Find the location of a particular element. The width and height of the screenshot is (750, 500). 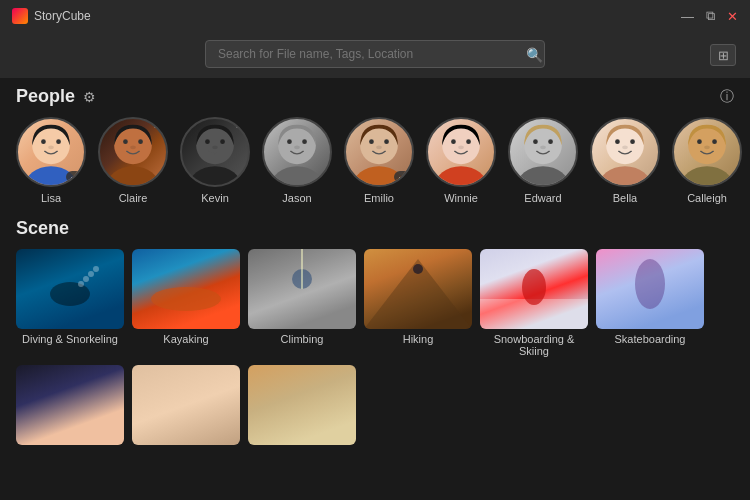

person-name-calleigh: Calleigh is located at coordinates (707, 198).